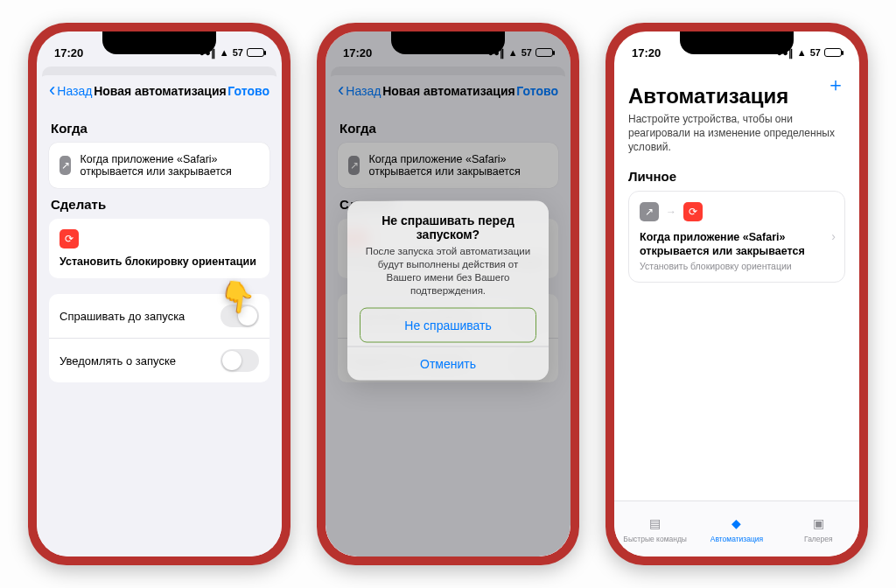 The width and height of the screenshot is (896, 588). What do you see at coordinates (122, 317) in the screenshot?
I see `ask-before-run-label: Спрашивать до запуска` at bounding box center [122, 317].